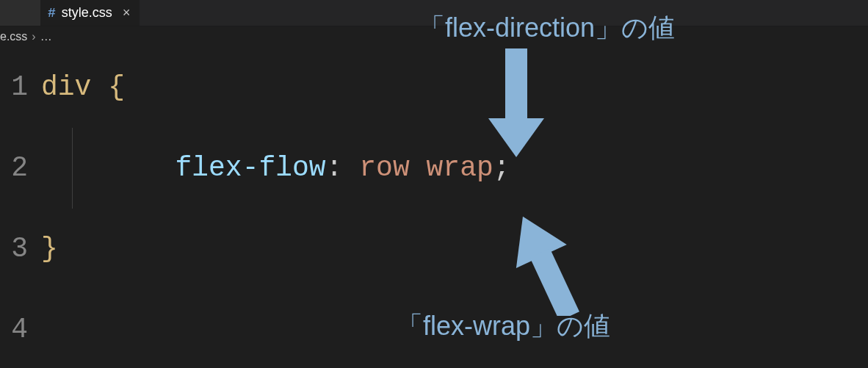 Image resolution: width=868 pixels, height=368 pixels. What do you see at coordinates (250, 168) in the screenshot?
I see `token-property: flex-flow` at bounding box center [250, 168].